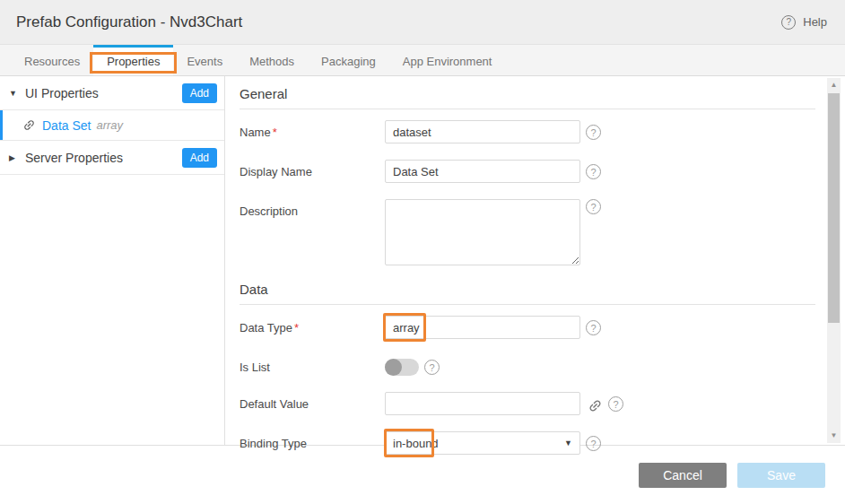  Describe the element at coordinates (804, 22) in the screenshot. I see `help-button: ? Help` at that location.